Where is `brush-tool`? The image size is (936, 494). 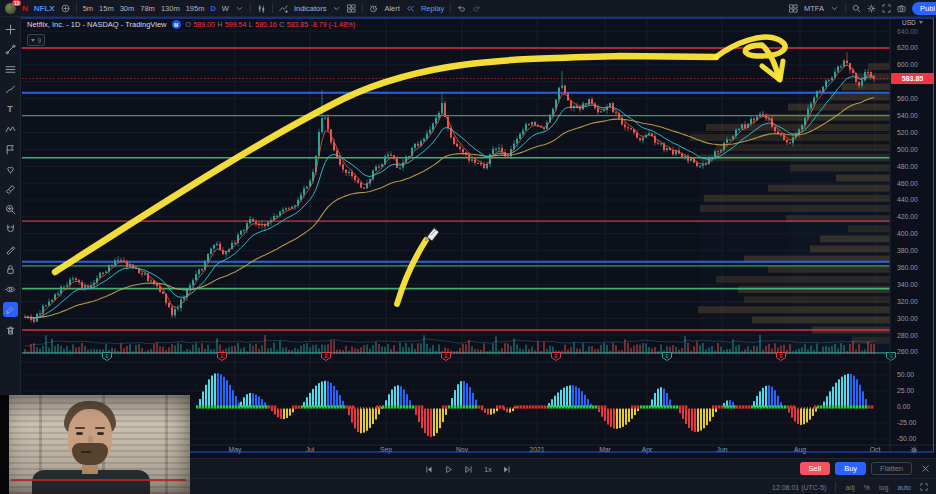
brush-tool is located at coordinates (10, 89).